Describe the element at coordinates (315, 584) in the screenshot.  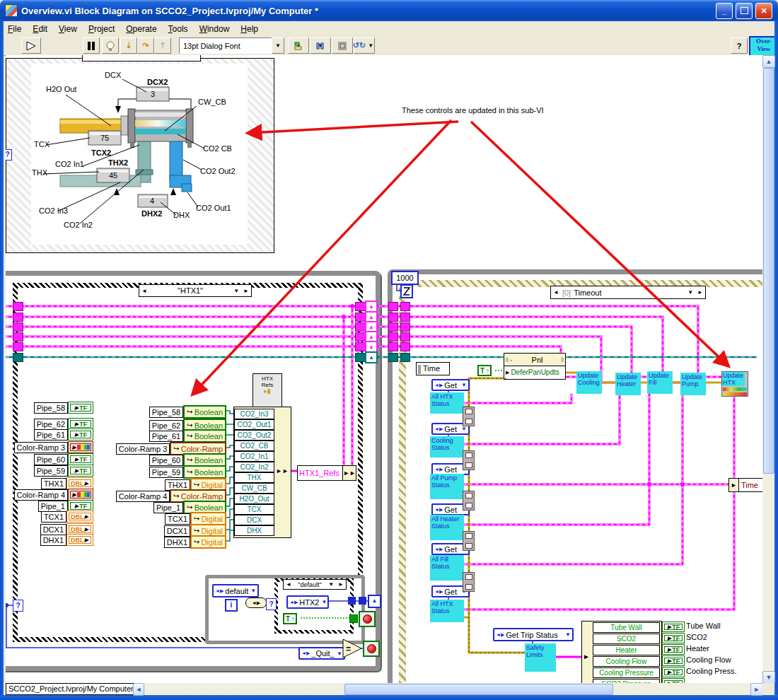
I see `inner-case-label: ◄"default"▼►` at that location.